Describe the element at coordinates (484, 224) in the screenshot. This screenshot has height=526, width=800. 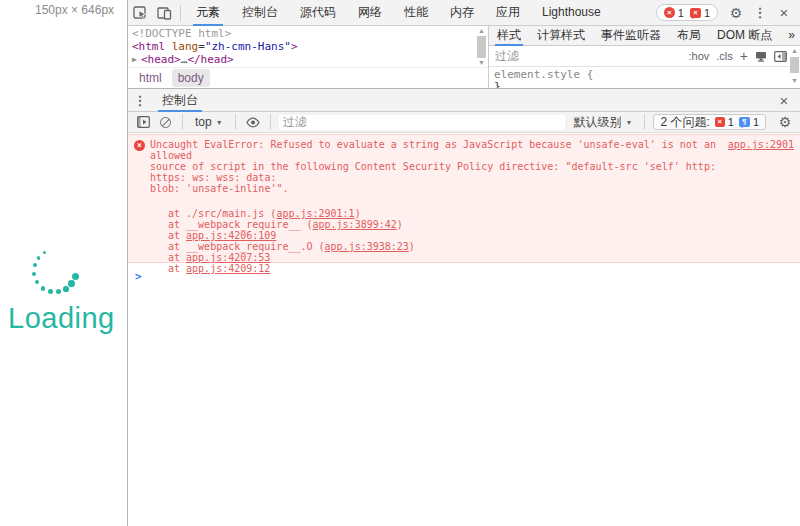
I see `stack-frame: at __webpack_require__ (app.js:3899:42)` at that location.